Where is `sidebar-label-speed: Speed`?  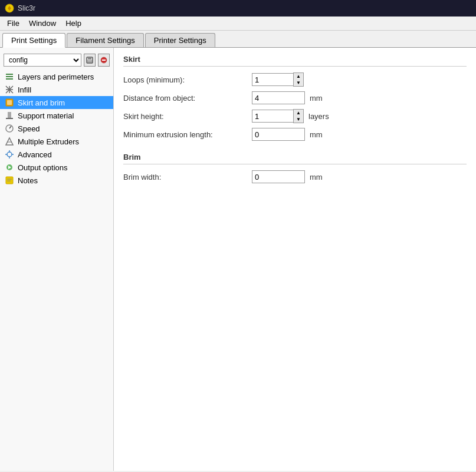 sidebar-label-speed: Speed is located at coordinates (29, 128).